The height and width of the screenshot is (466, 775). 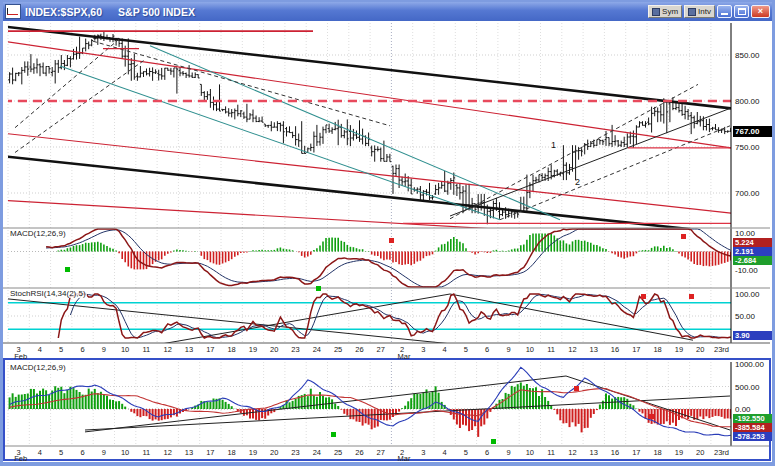 What do you see at coordinates (752, 132) in the screenshot?
I see `last-price-box: 767.00` at bounding box center [752, 132].